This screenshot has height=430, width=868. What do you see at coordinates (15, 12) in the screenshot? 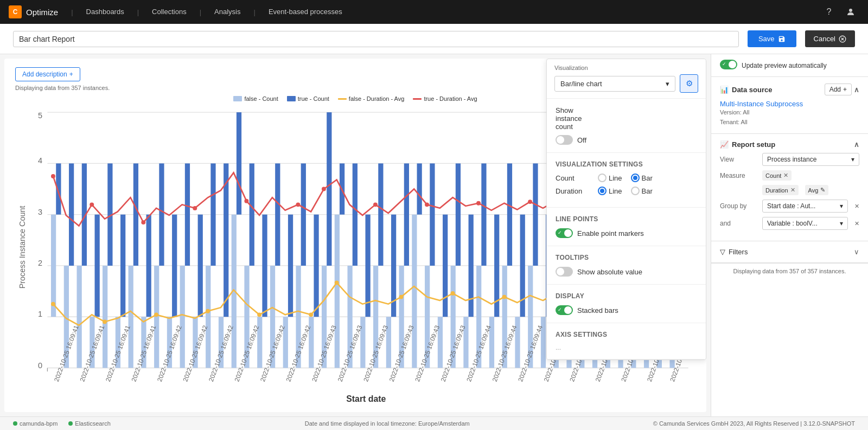
I see `app-logo: C` at bounding box center [15, 12].